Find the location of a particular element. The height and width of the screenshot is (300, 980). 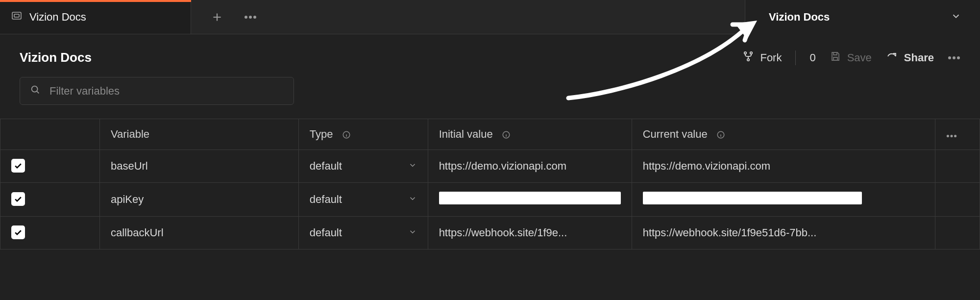

divider is located at coordinates (796, 58).